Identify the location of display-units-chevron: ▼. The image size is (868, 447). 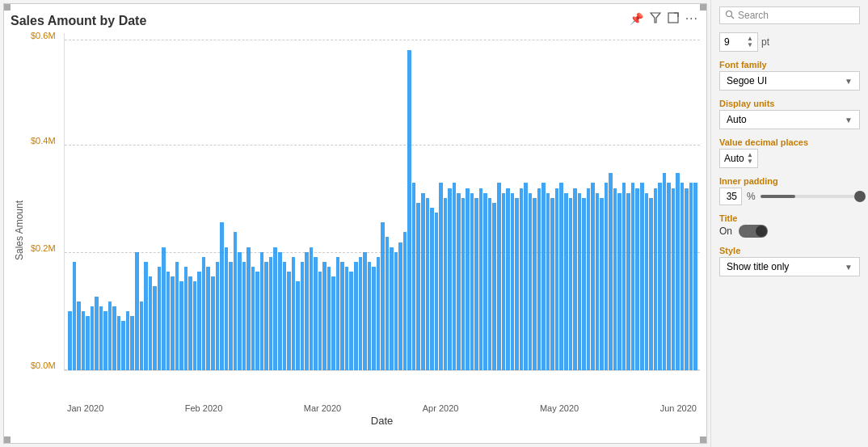
(849, 120).